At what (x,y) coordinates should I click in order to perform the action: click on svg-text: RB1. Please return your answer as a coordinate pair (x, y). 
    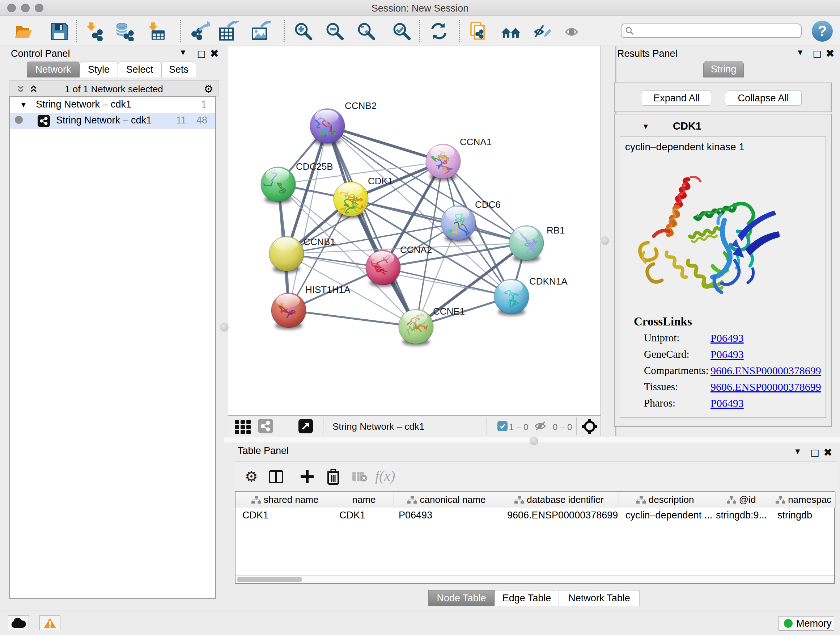
    Looking at the image, I should click on (556, 230).